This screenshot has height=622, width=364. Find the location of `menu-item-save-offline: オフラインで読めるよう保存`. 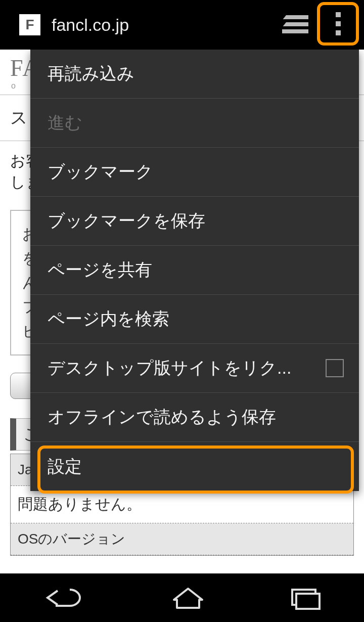

menu-item-save-offline: オフラインで読めるよう保存 is located at coordinates (195, 418).